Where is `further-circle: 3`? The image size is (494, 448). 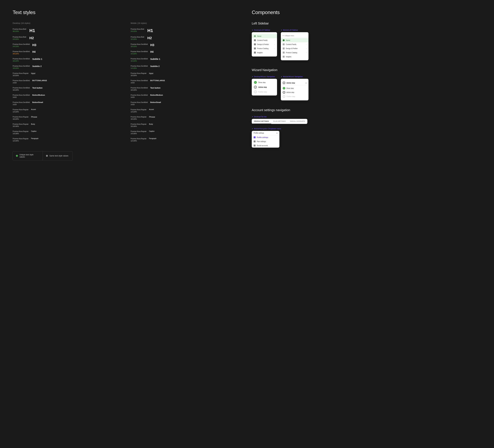
further-circle: 3 is located at coordinates (284, 96).